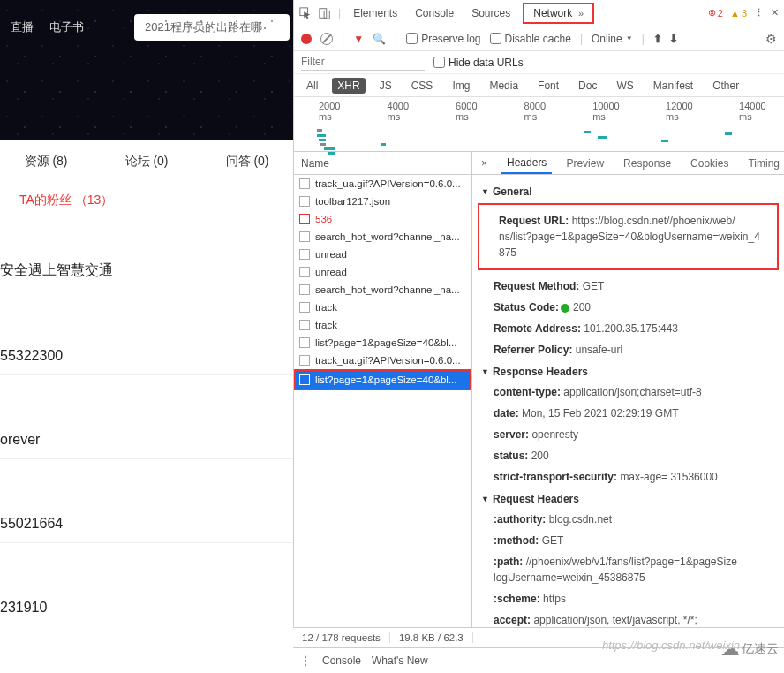  Describe the element at coordinates (629, 498) in the screenshot. I see `request-headers-section: ▼Request Headers` at that location.